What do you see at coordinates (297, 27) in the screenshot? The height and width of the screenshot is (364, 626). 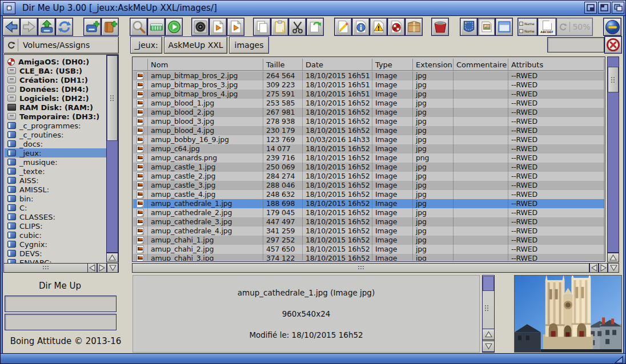 I see `cut-button` at bounding box center [297, 27].